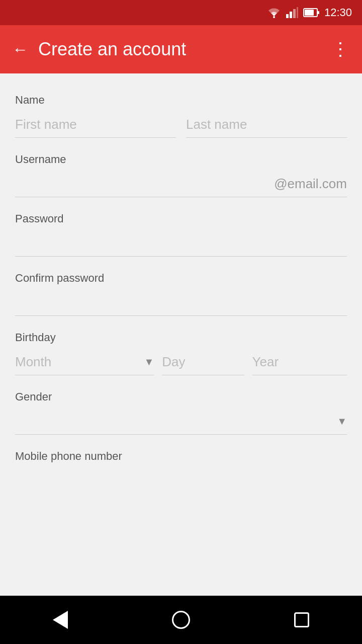 This screenshot has height=644, width=362. I want to click on last-name-field, so click(266, 125).